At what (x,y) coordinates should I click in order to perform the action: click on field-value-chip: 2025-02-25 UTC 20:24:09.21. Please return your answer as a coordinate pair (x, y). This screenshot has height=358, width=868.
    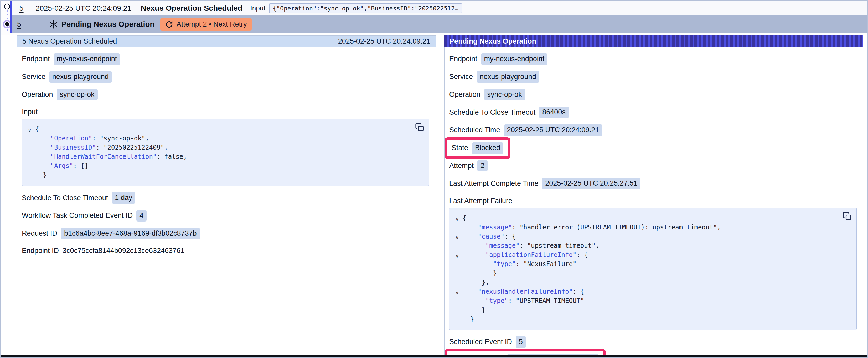
    Looking at the image, I should click on (553, 130).